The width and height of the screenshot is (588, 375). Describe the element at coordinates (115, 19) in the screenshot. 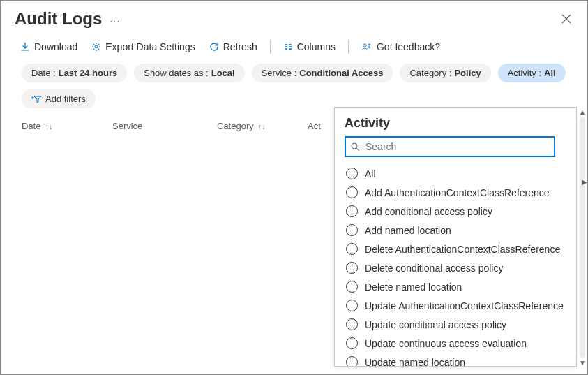

I see `more-menu-icon: …` at that location.